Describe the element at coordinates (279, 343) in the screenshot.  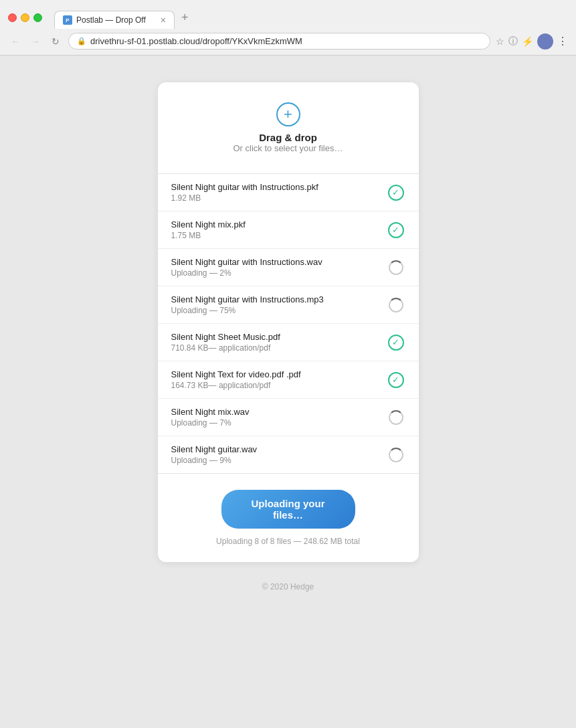
I see `file-info: Silent Night Sheet Music.pdf710.84 KB— a…` at that location.